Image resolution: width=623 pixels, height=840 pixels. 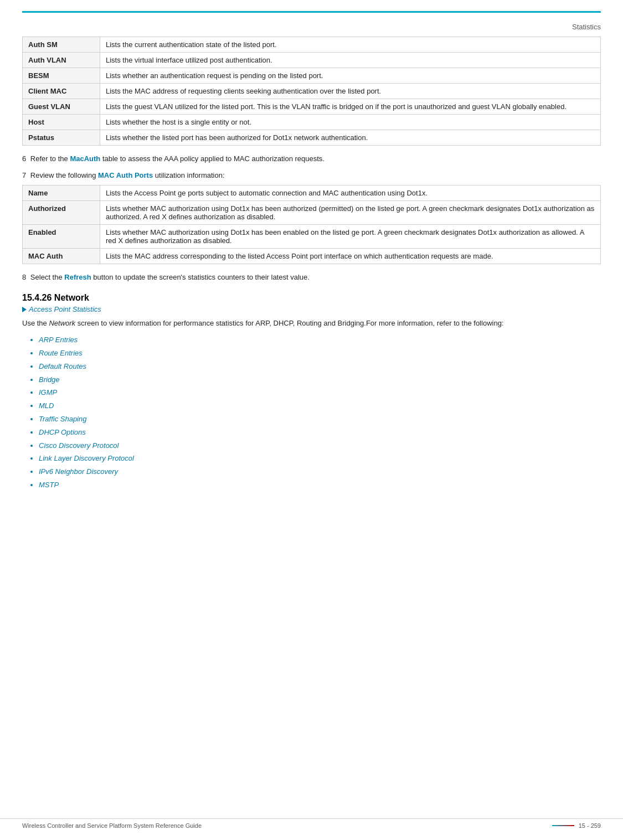 What do you see at coordinates (61, 76) in the screenshot?
I see `table-cell-key: BESM` at bounding box center [61, 76].